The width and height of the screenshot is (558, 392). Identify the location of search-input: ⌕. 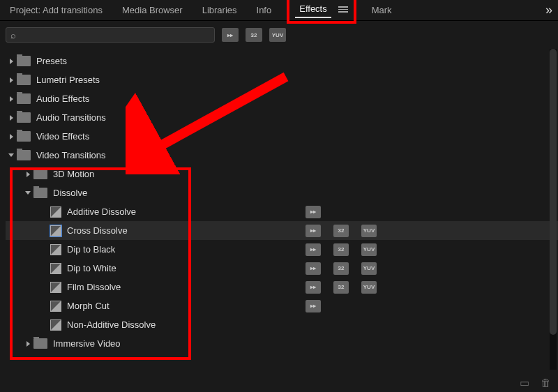
(110, 35).